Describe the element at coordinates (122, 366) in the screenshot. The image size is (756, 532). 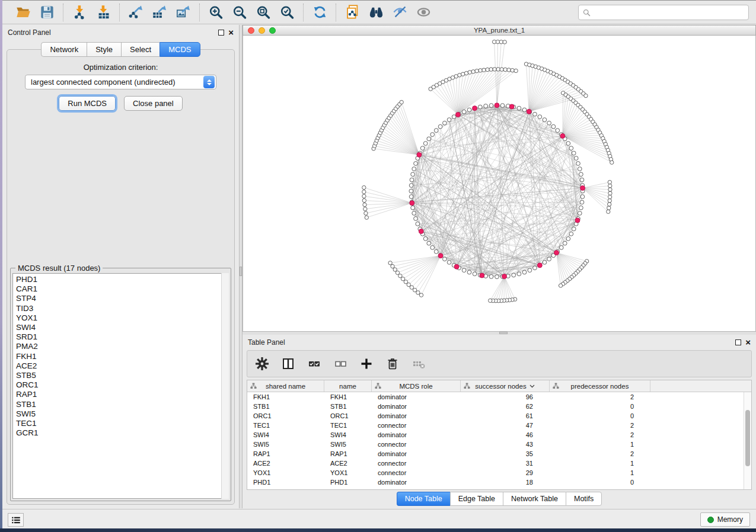
I see `result-node: ACE2` at that location.